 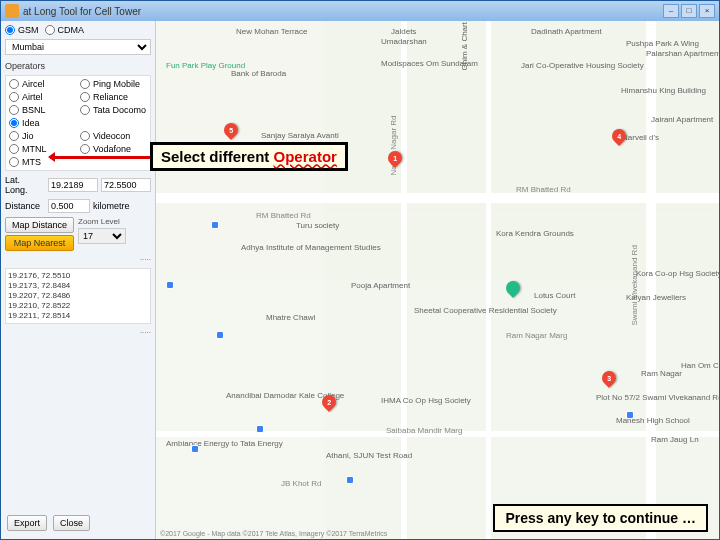 What do you see at coordinates (689, 11) in the screenshot?
I see `maximize-button: □` at bounding box center [689, 11].